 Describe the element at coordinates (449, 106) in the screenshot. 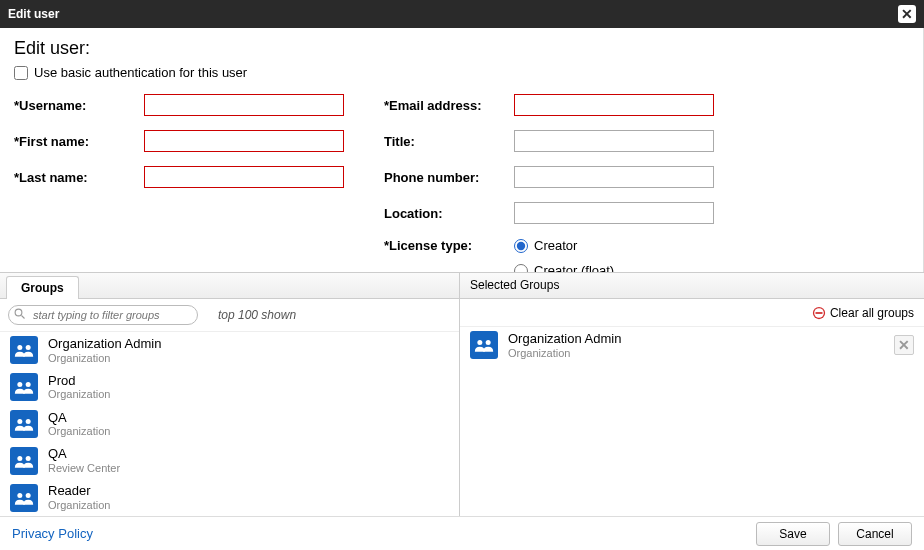

I see `label-email: *Email address:` at that location.